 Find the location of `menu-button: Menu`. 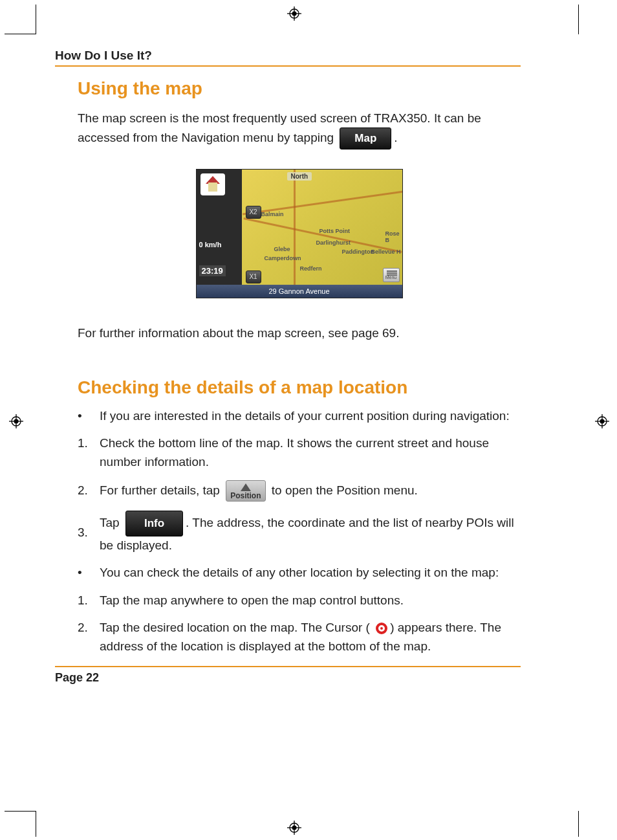

menu-button: Menu is located at coordinates (391, 275).